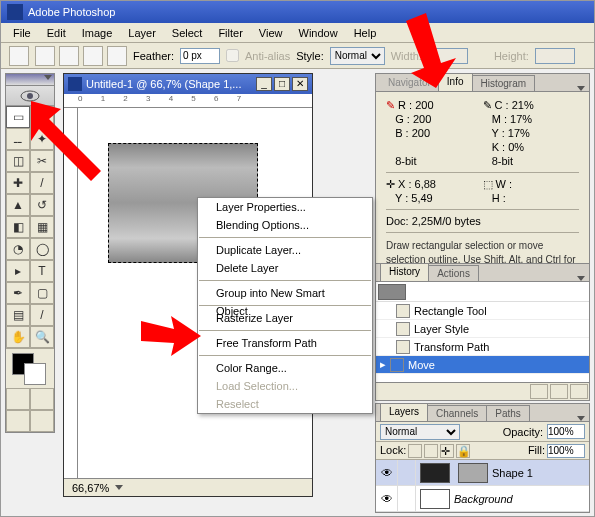  What do you see at coordinates (42, 271) in the screenshot?
I see `type-tool: T` at bounding box center [42, 271].